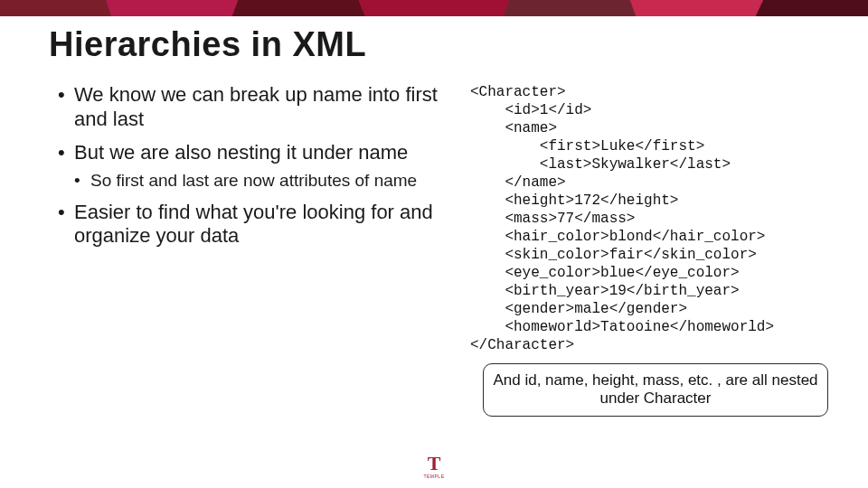 The height and width of the screenshot is (488, 868). What do you see at coordinates (434, 8) in the screenshot?
I see `decorative-top-band` at bounding box center [434, 8].